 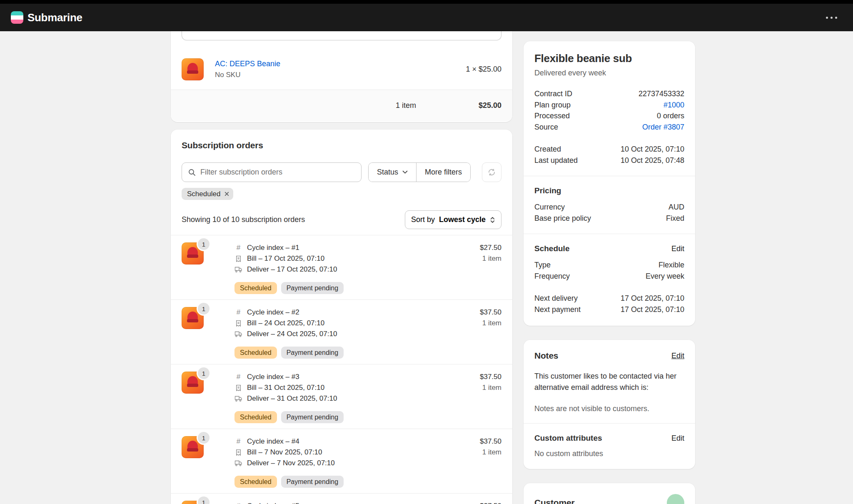 I want to click on sort-value-label: Lowest cycle, so click(x=462, y=220).